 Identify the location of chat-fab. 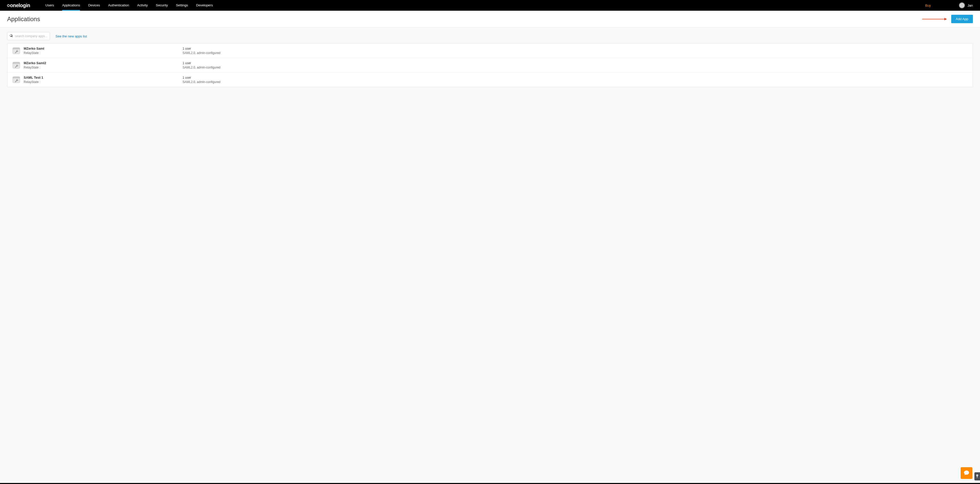
(966, 473).